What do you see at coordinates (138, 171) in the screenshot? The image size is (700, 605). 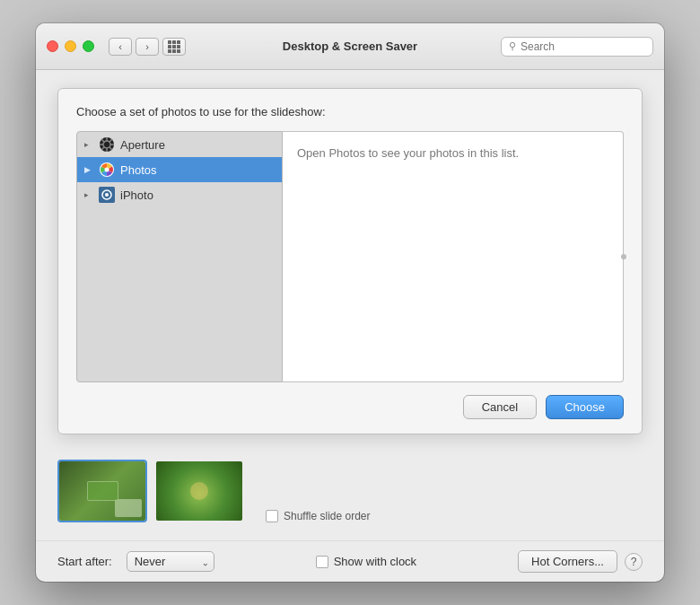 I see `source-item-photos-label: Photos` at bounding box center [138, 171].